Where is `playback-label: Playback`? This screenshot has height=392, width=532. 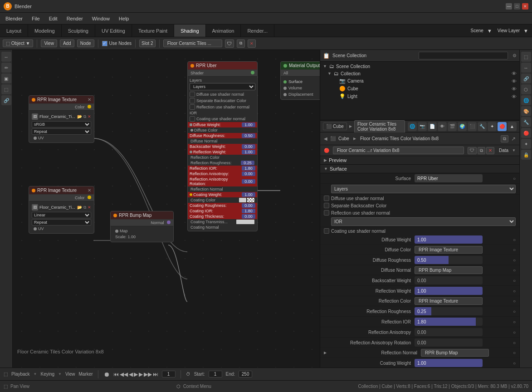 playback-label: Playback is located at coordinates (21, 374).